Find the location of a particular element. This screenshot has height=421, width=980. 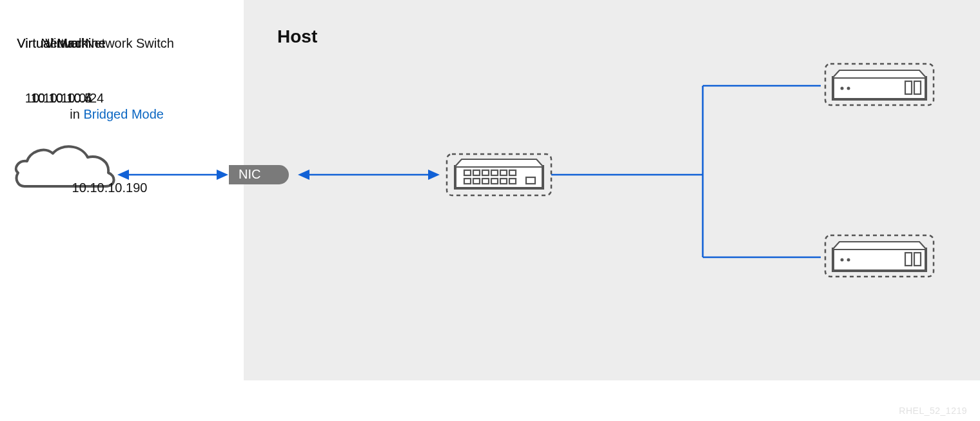

vm2-label: Virtual Machine is located at coordinates (61, 44).